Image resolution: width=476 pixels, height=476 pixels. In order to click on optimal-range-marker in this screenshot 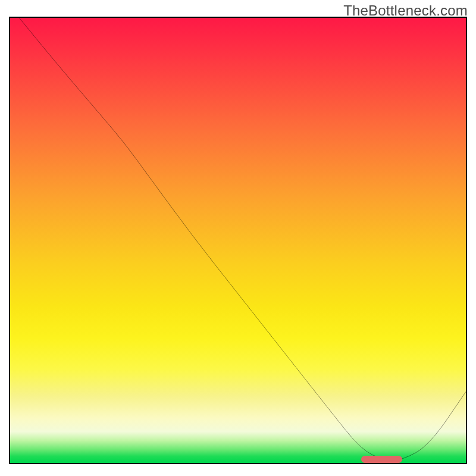, I will do `click(382, 459)`.